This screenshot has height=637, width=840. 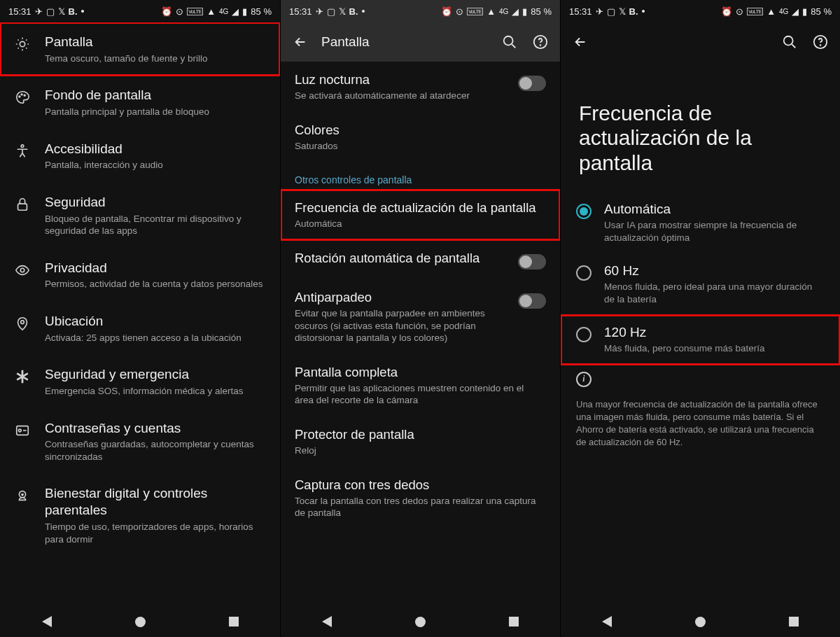 What do you see at coordinates (417, 146) in the screenshot?
I see `item-subtitle: Saturados` at bounding box center [417, 146].